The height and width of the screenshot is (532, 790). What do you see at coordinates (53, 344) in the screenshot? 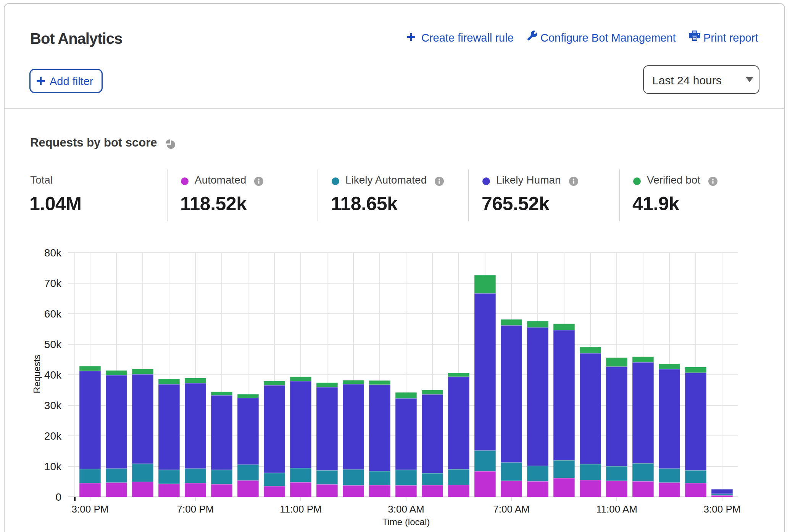
I see `svg-text: 50k` at bounding box center [53, 344].